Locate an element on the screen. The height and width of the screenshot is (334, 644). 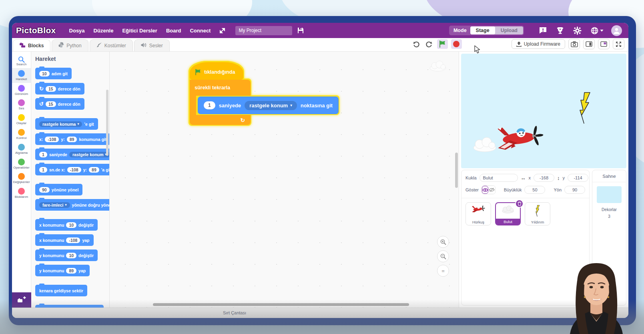
tab-blocks: Blocks is located at coordinates (32, 45).